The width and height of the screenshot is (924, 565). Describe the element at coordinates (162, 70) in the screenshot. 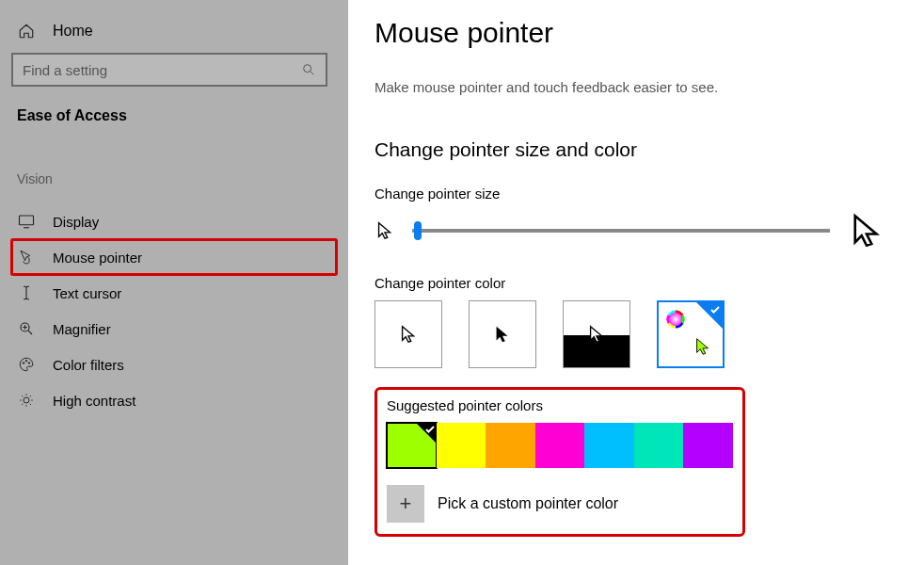

I see `search-input` at that location.